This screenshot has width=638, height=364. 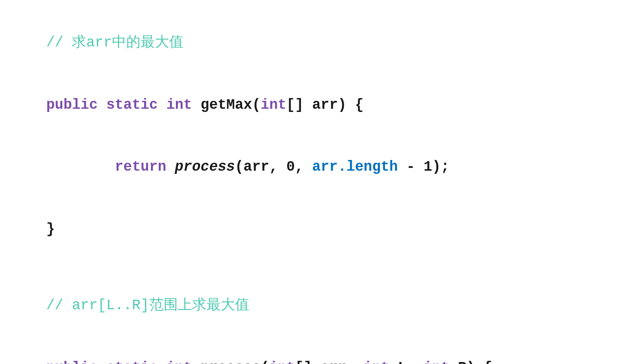 I want to click on keyword-int-arr: int, so click(x=274, y=105).